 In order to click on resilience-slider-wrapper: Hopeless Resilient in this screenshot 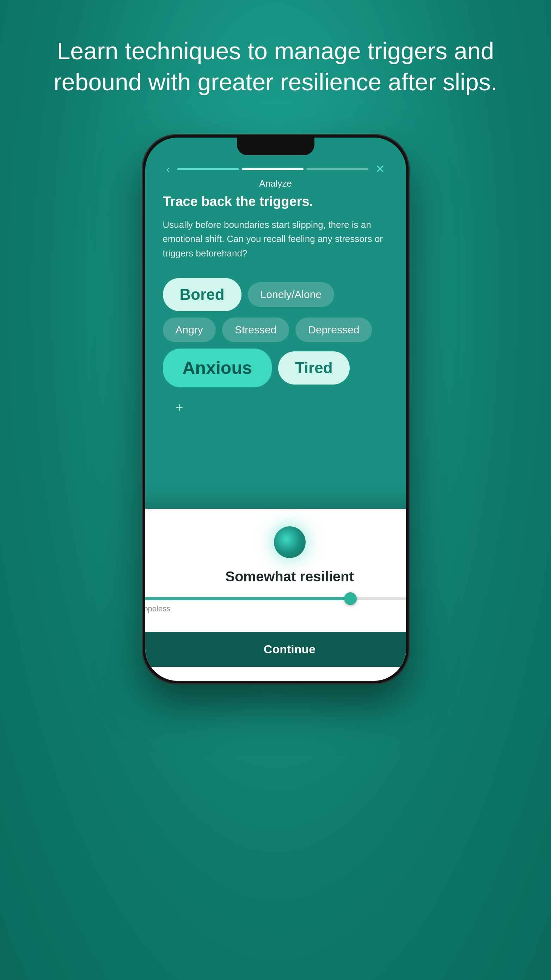, I will do `click(276, 606)`.